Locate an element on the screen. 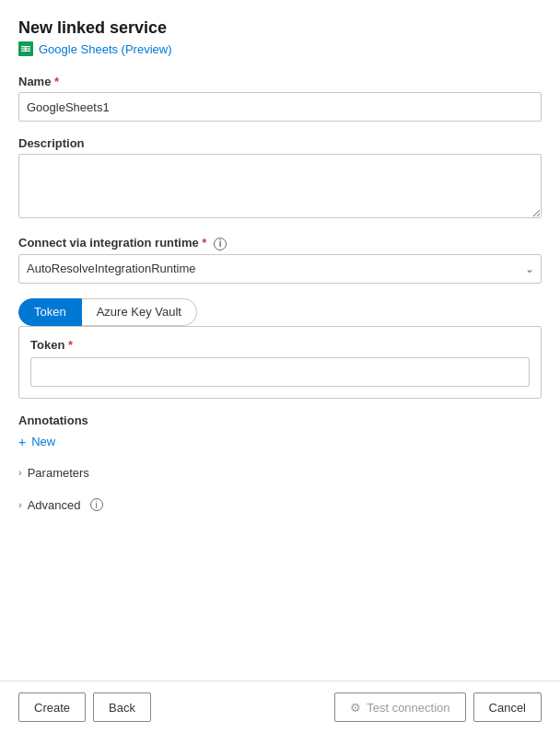 This screenshot has width=560, height=733. page-title: New linked service is located at coordinates (280, 28).